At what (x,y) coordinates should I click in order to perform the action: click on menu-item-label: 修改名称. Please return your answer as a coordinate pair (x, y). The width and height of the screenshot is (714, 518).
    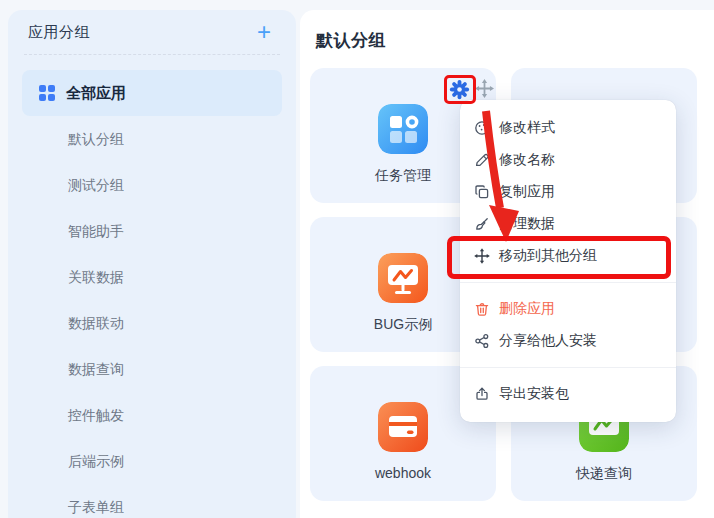
    Looking at the image, I should click on (527, 160).